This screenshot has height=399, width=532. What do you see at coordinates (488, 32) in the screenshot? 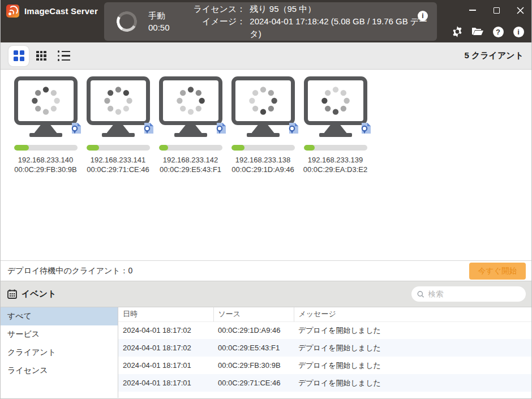
I see `header-toolbar: ? i` at bounding box center [488, 32].